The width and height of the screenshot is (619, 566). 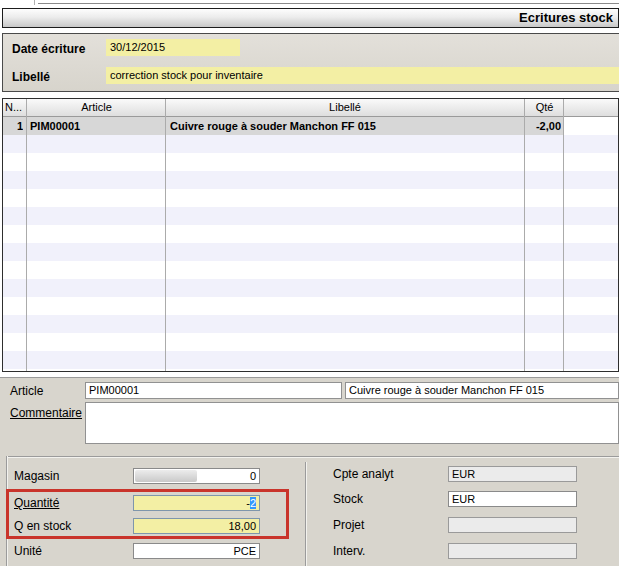 I want to click on page-title: Ecritures stock, so click(x=310, y=18).